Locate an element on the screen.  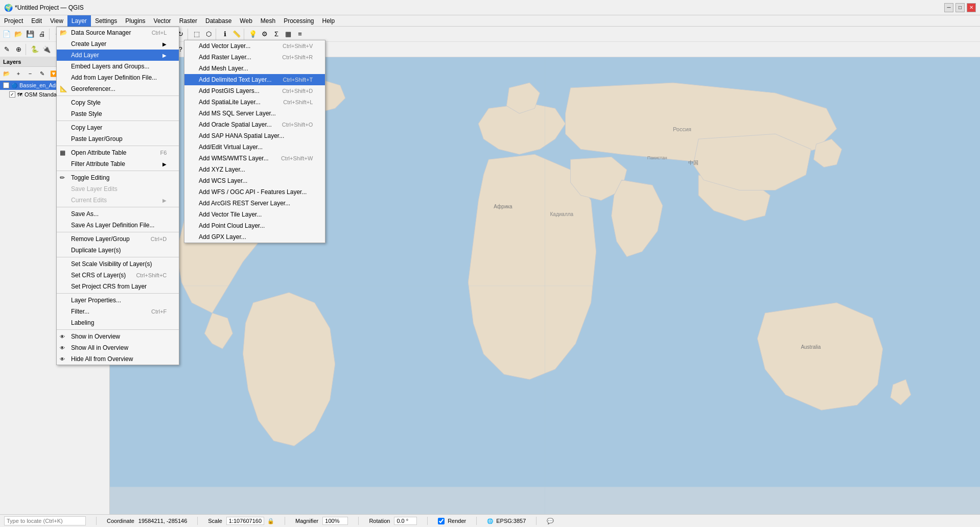
submenu-add-delimited-text: Add Delimited Text Layer... Ctrl+Shift+T is located at coordinates (254, 80).